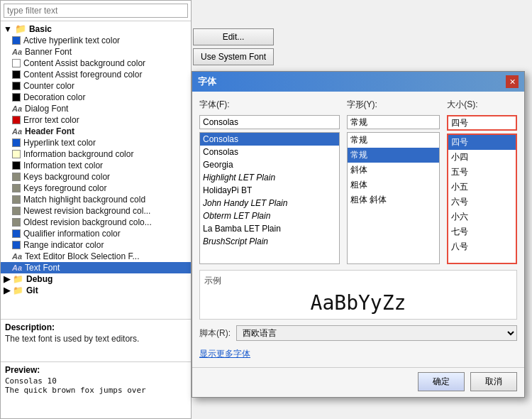 Image resolution: width=532 pixels, height=419 pixels. What do you see at coordinates (96, 63) in the screenshot?
I see `tree-item-content-assist-bg: Content Assist background color` at bounding box center [96, 63].